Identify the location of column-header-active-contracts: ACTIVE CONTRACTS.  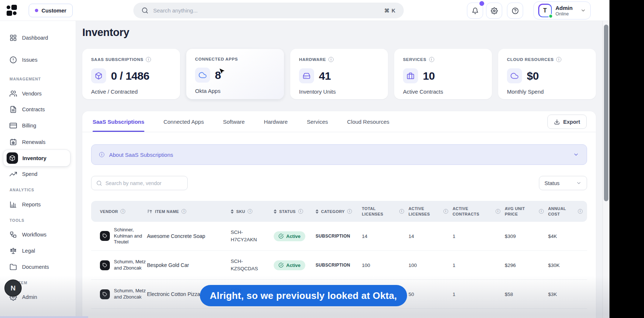
(479, 212).